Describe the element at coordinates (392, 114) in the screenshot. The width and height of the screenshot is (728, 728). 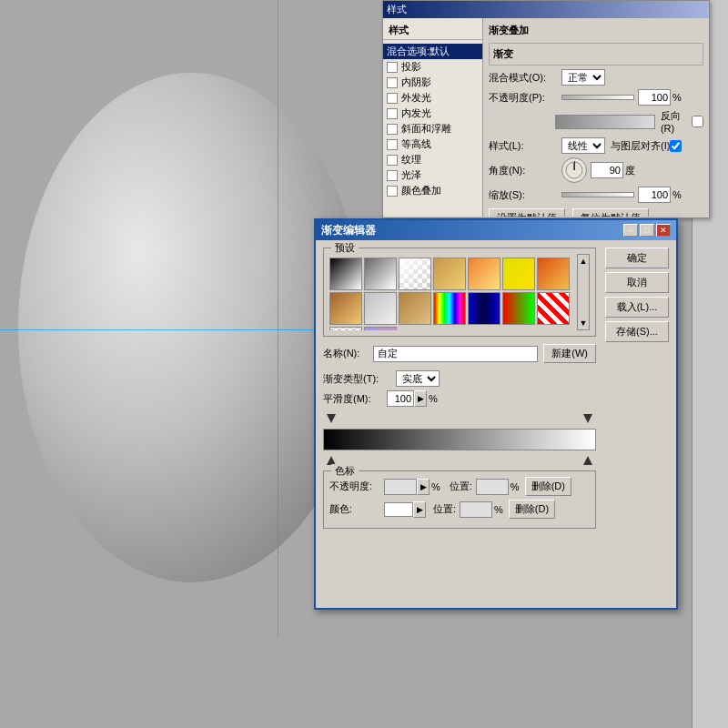
I see `inner-glow-checkbox` at that location.